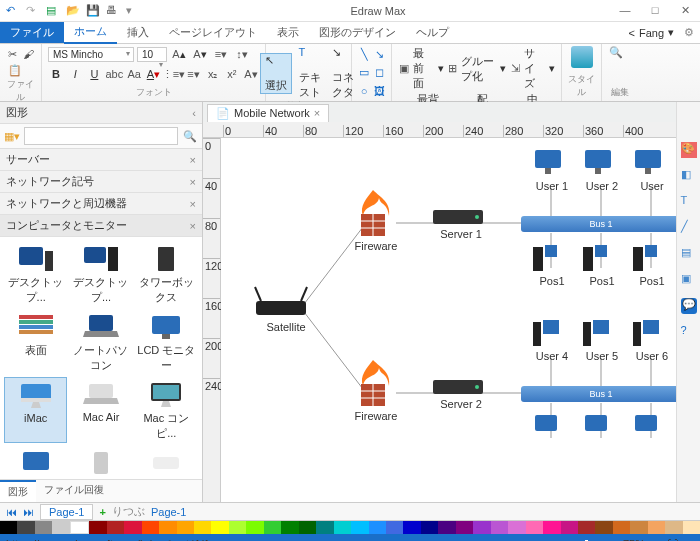 This screenshot has width=700, height=541. What do you see at coordinates (251, 74) in the screenshot?
I see `highlight-icon: A▾` at bounding box center [251, 74].